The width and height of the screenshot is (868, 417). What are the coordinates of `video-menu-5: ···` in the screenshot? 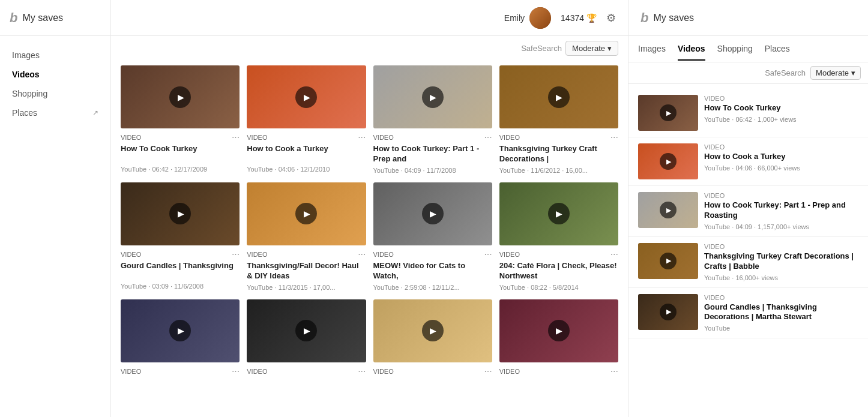 It's located at (235, 254).